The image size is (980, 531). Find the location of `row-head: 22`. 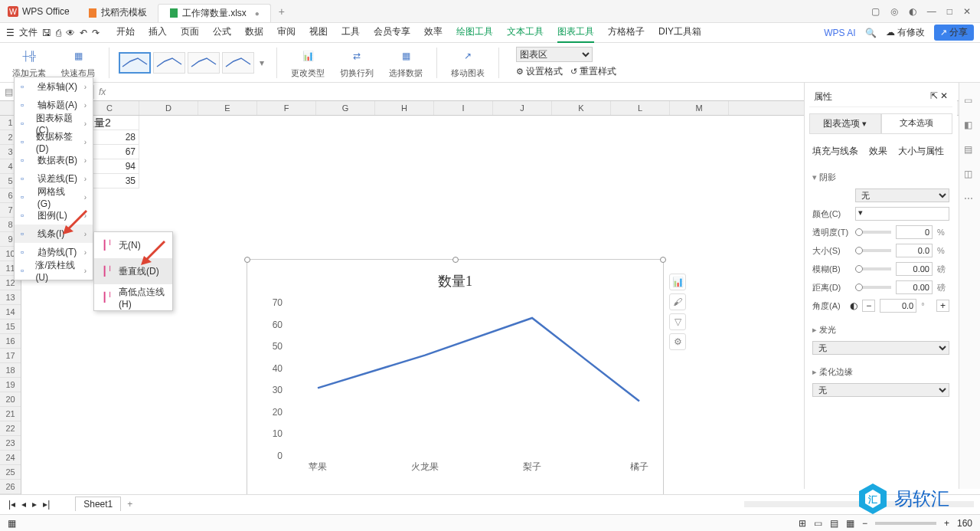

row-head: 22 is located at coordinates (11, 429).